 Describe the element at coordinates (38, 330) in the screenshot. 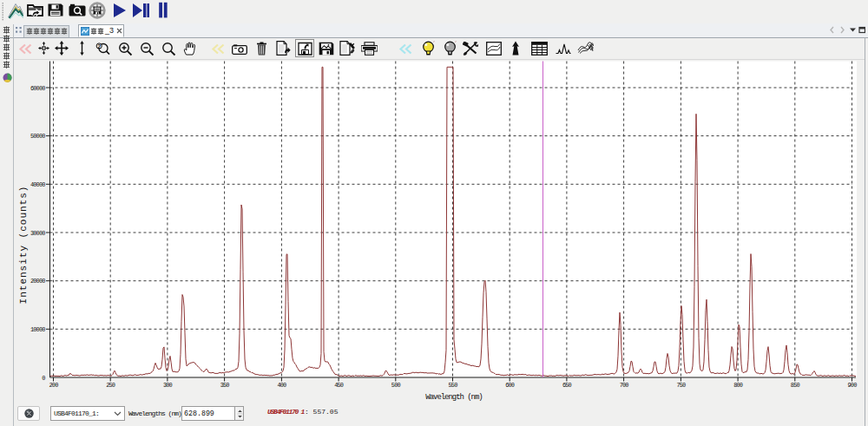

I see `svg-text: 10000` at that location.